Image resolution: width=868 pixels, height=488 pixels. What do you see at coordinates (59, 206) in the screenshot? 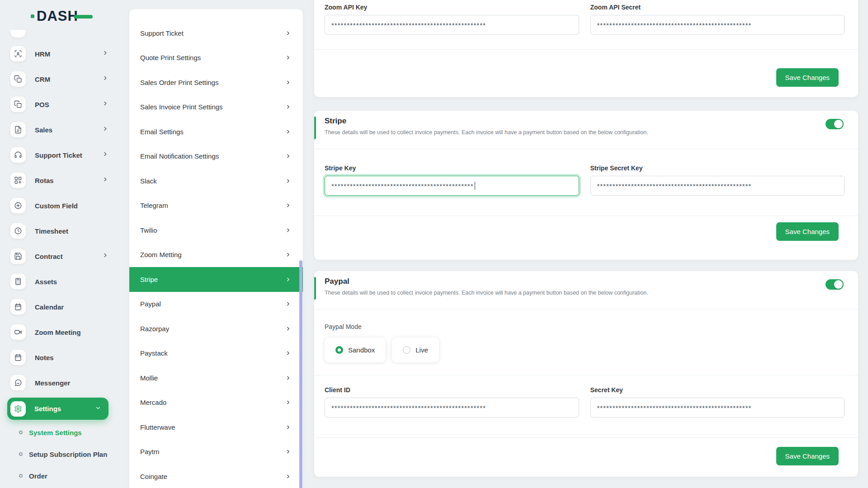
I see `sidebar-item-custom-field: Custom Field` at bounding box center [59, 206].